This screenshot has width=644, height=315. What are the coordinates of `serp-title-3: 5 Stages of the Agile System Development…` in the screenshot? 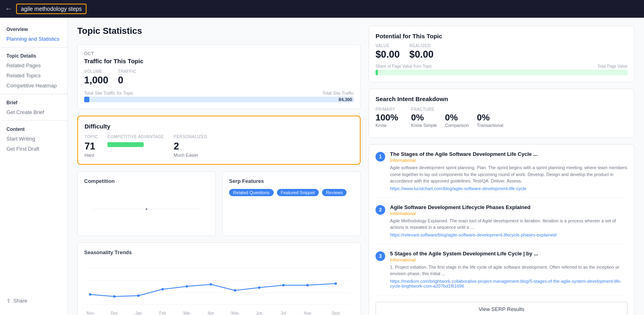 It's located at (509, 254).